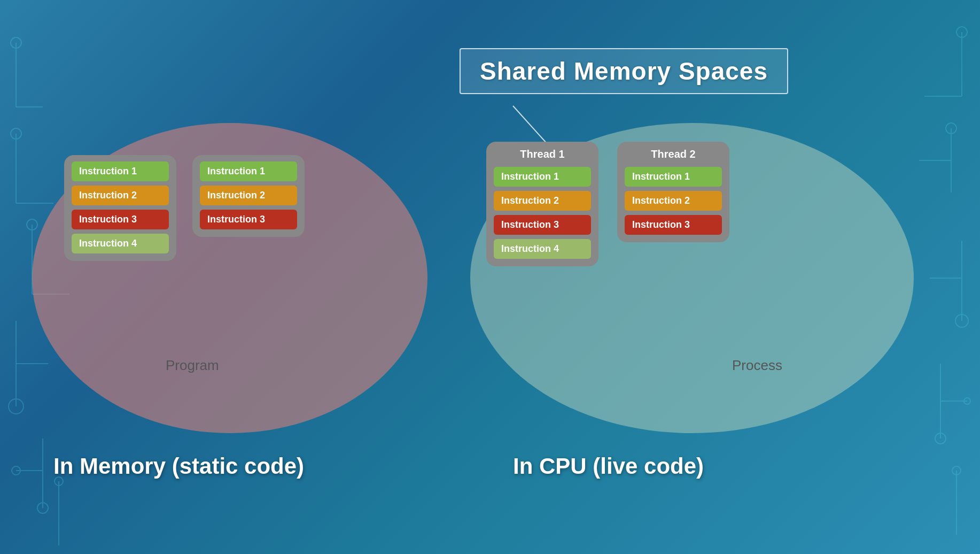  Describe the element at coordinates (248, 196) in the screenshot. I see `memory-card-2: Instruction 1 Instruction 2 Instruction …` at that location.